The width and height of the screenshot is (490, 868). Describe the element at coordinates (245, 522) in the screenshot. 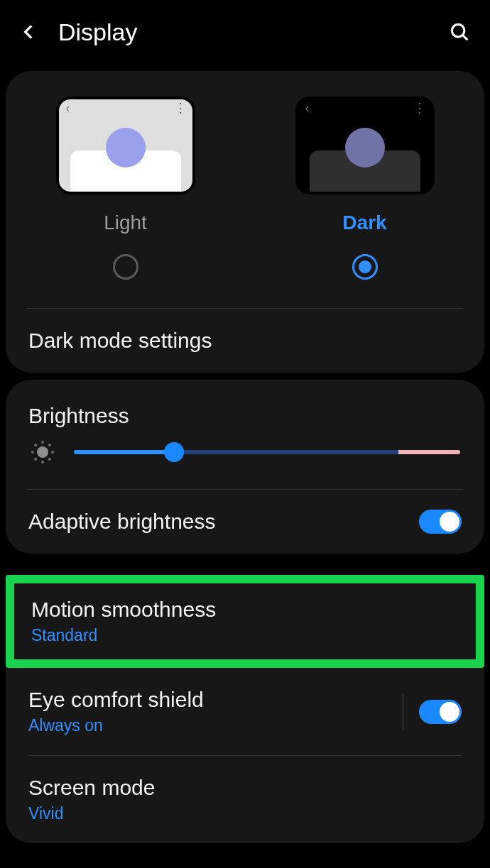

I see `adaptive-brightness-row: Adaptive brightness` at that location.